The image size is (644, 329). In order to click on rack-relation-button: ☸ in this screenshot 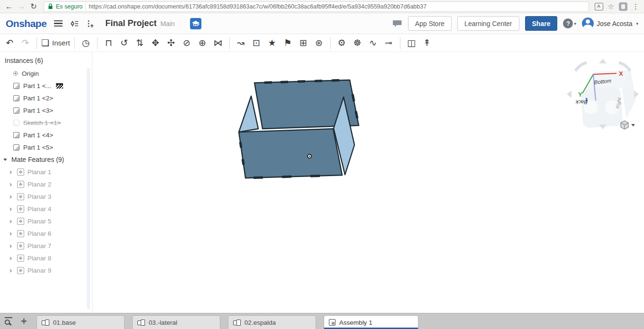, I will do `click(357, 43)`.